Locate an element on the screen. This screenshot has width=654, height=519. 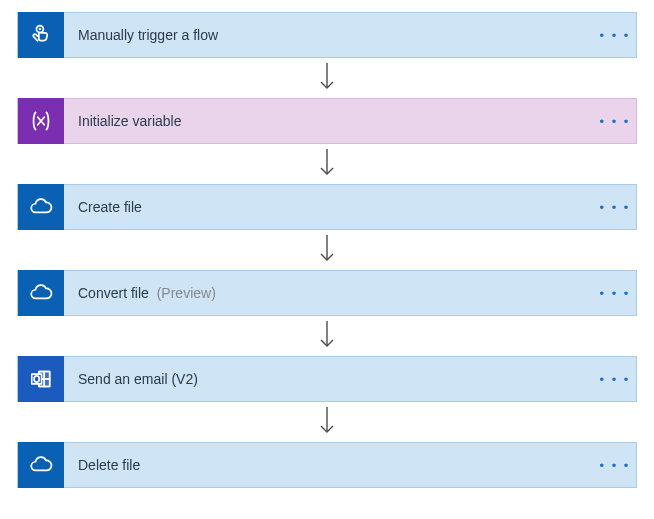
label-text: Send an email (V2) is located at coordinates (138, 379).